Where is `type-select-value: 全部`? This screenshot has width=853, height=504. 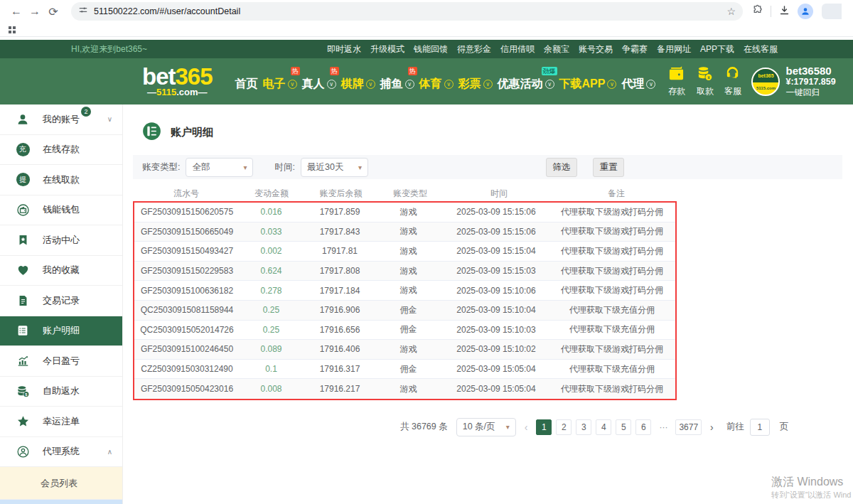 type-select-value: 全部 is located at coordinates (200, 168).